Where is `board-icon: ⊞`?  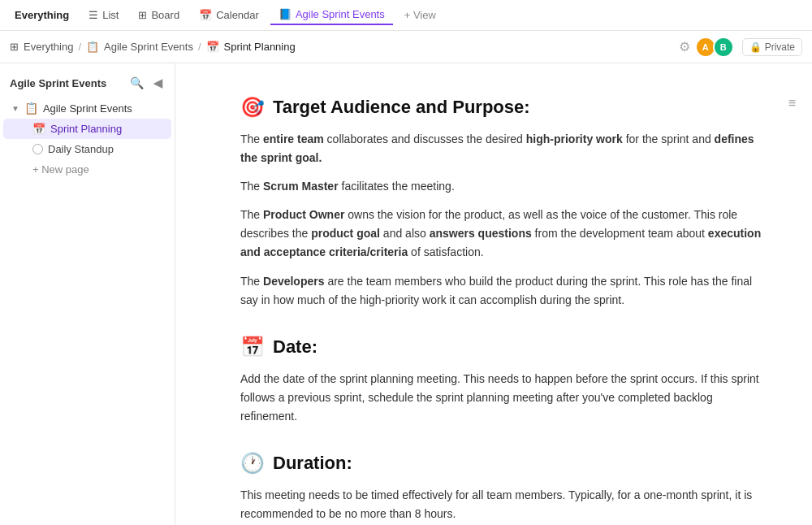 board-icon: ⊞ is located at coordinates (143, 15).